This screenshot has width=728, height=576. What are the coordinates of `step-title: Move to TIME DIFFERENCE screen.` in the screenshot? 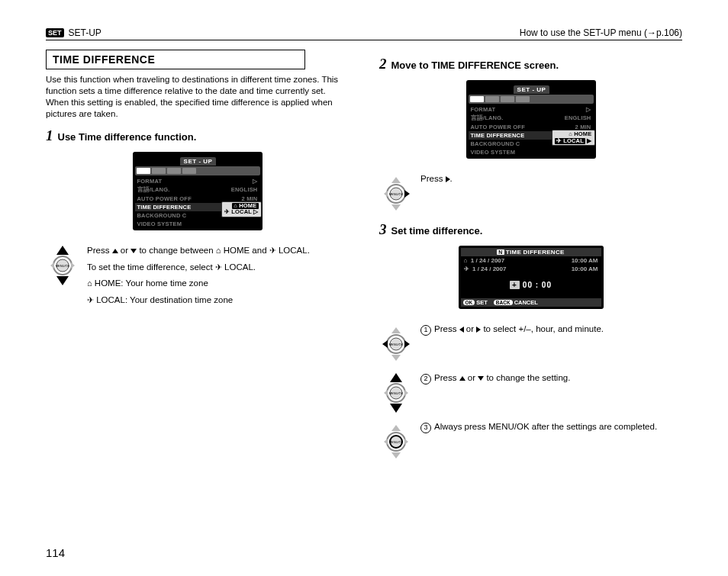 It's located at (475, 66).